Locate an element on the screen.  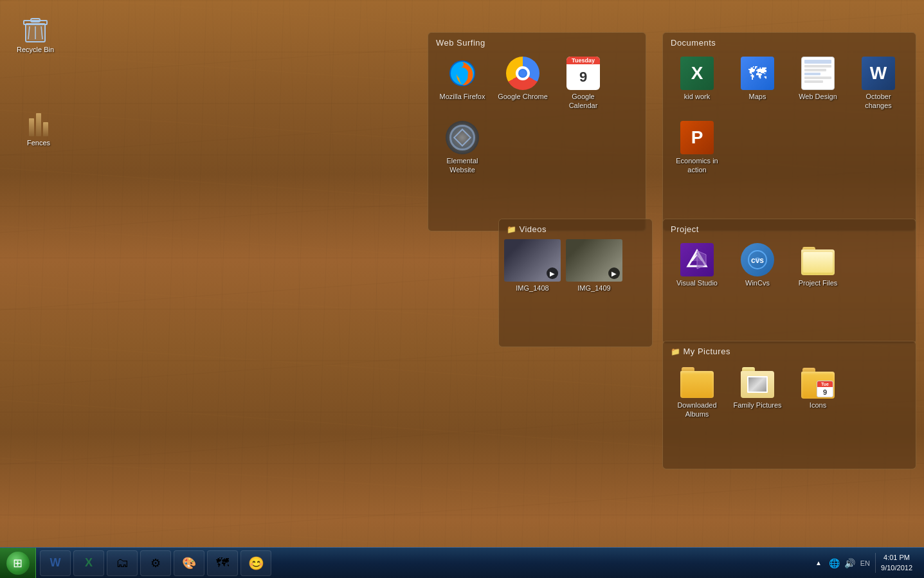
web-design-icon is located at coordinates (818, 73).